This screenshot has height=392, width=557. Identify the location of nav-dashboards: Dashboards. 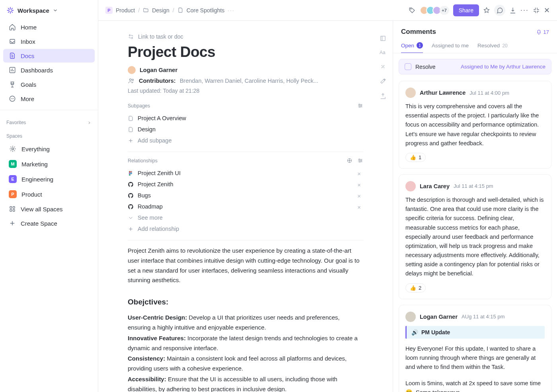
(49, 70).